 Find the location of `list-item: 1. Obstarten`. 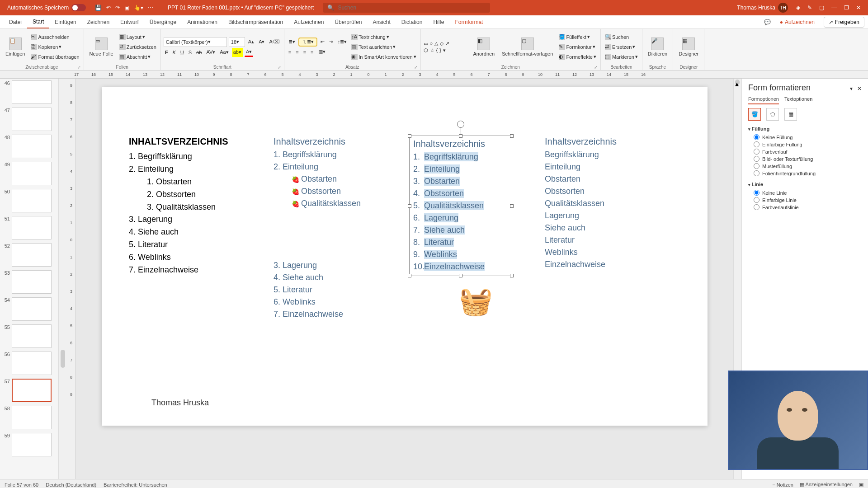

list-item: 1. Obstarten is located at coordinates (201, 182).